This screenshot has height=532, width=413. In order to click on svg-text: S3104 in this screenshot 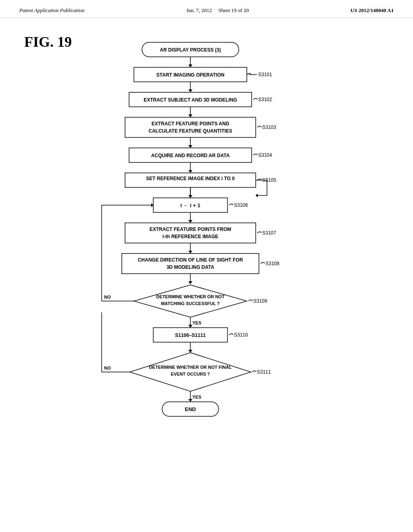, I will do `click(265, 155)`.